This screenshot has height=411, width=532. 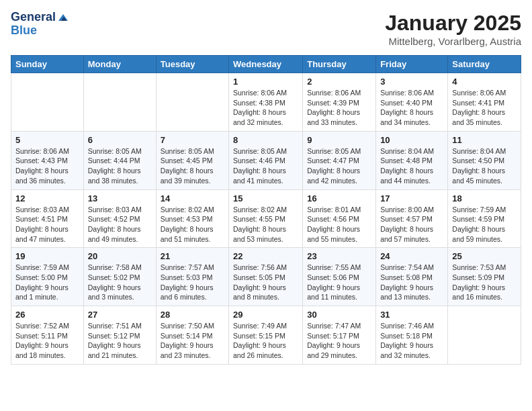 What do you see at coordinates (484, 224) in the screenshot?
I see `day-info: Sunrise: 7:59 AM Sunset: 4:59 PM Dayligh…` at bounding box center [484, 224].